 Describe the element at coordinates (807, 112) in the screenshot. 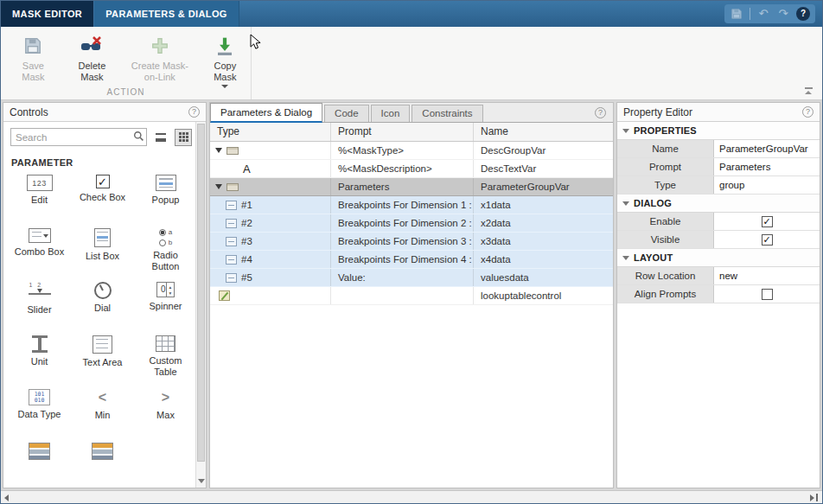

I see `property-editor-help-icon` at that location.